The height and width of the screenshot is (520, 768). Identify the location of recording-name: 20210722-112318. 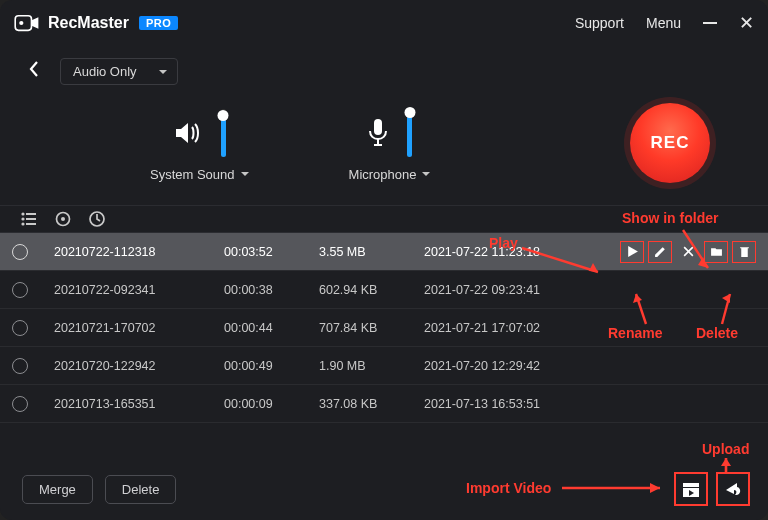
(139, 252).